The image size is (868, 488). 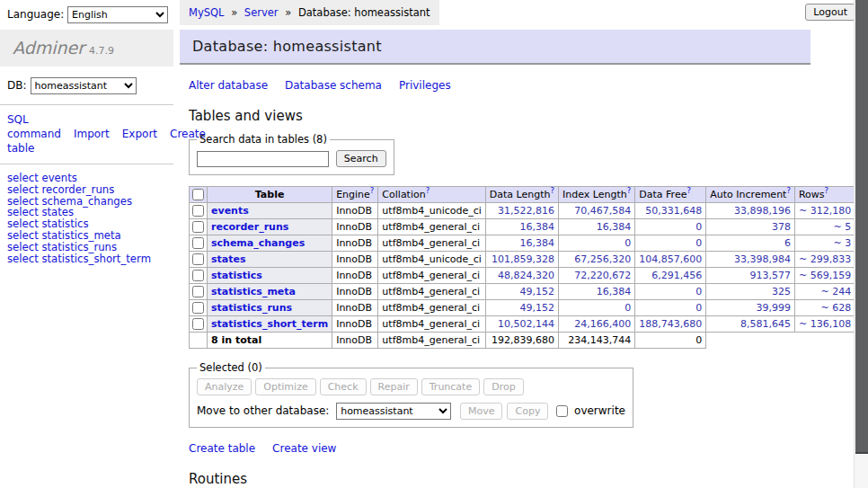 I want to click on logout-button: Logout, so click(x=830, y=13).